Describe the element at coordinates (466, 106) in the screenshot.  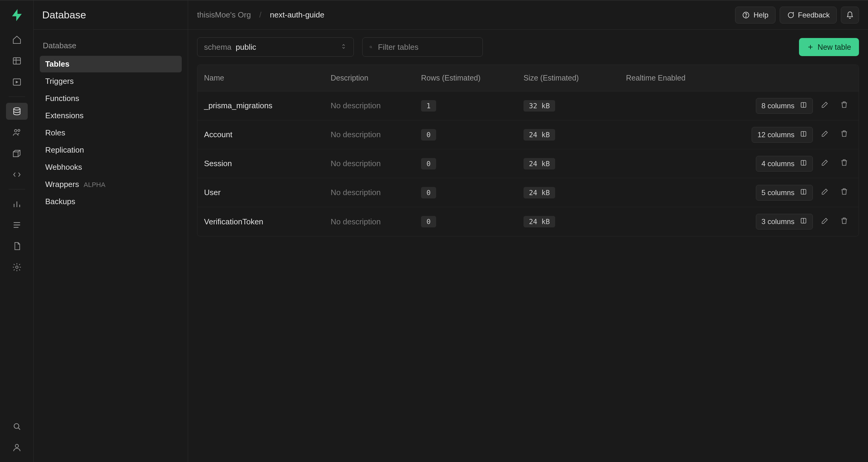
I see `cell-rows: 1` at that location.